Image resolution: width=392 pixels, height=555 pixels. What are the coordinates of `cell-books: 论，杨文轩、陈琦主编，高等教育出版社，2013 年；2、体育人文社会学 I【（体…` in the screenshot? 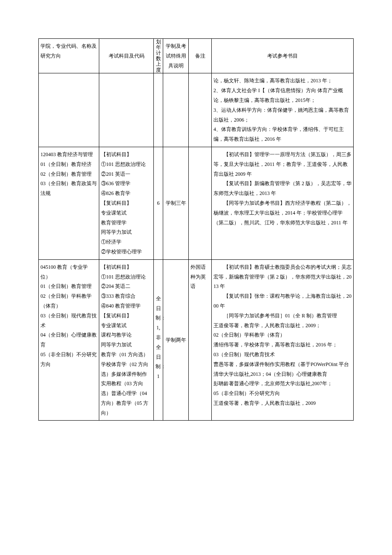 It's located at (283, 110).